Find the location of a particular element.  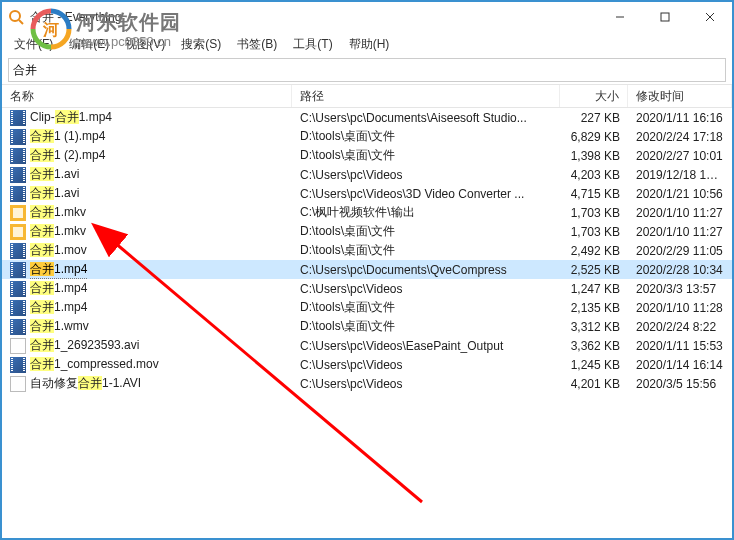

file-path: C:\枫叶视频软件\输出 is located at coordinates (426, 212).